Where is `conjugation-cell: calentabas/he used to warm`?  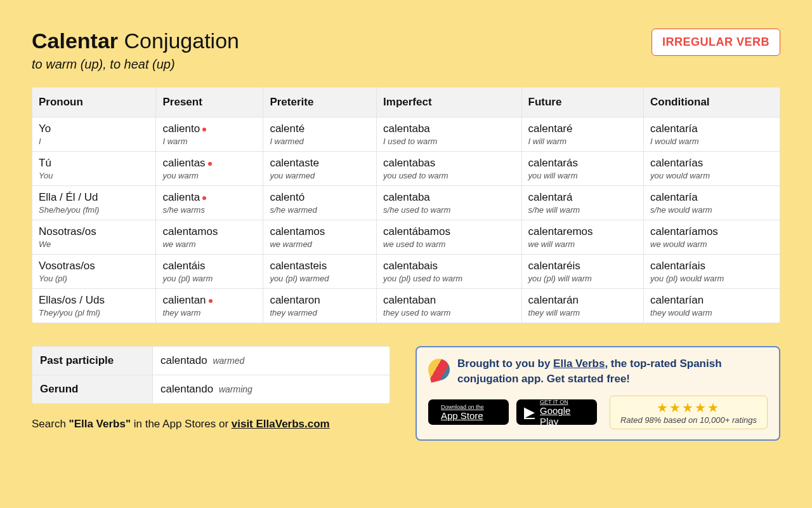
conjugation-cell: calentabas/he used to warm is located at coordinates (449, 203).